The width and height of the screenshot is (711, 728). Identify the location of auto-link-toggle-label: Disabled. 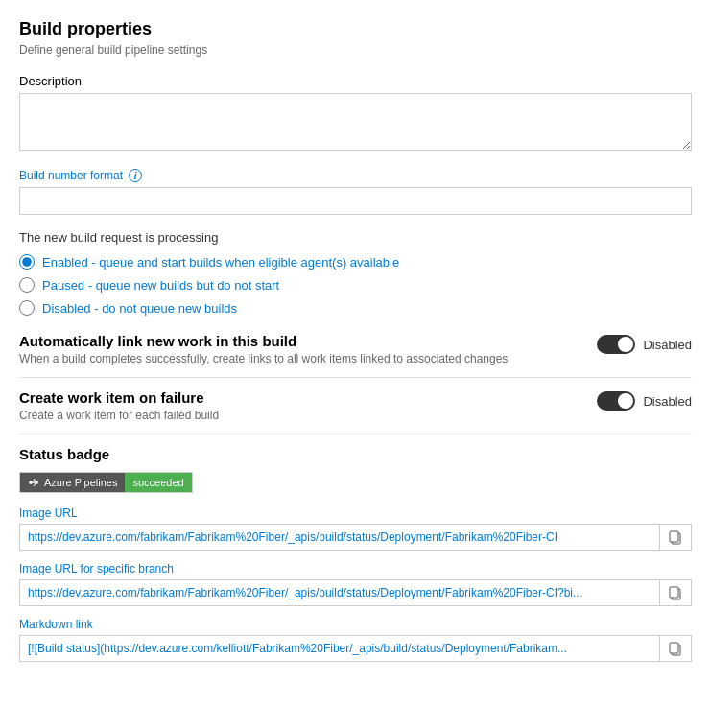
(668, 345).